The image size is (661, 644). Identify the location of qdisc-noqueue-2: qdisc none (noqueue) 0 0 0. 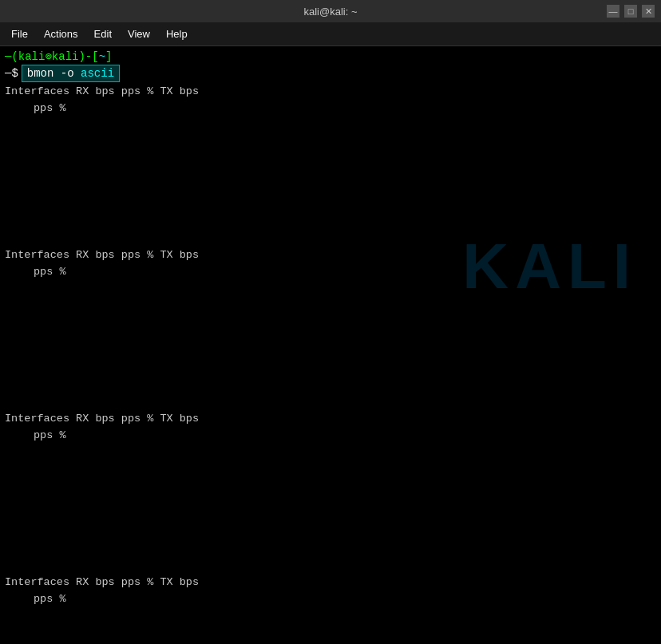
(330, 321).